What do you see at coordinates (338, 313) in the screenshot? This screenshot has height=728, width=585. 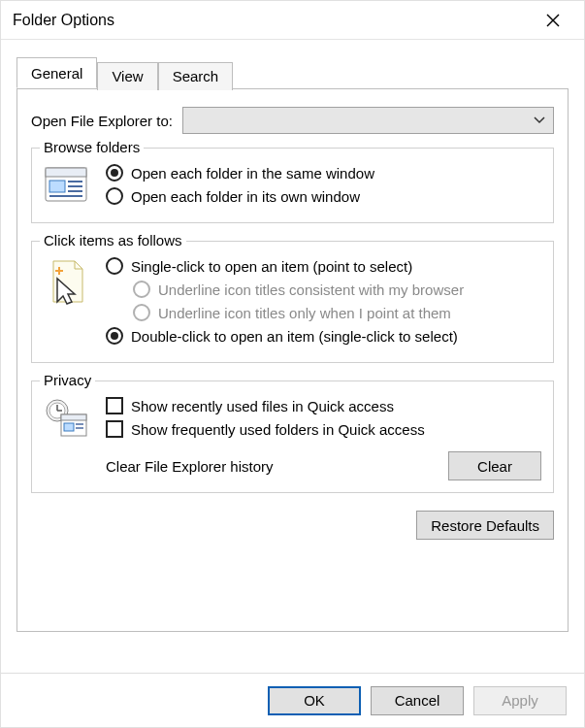 I see `radio-underline-point: Underline icon titles only when I point …` at bounding box center [338, 313].